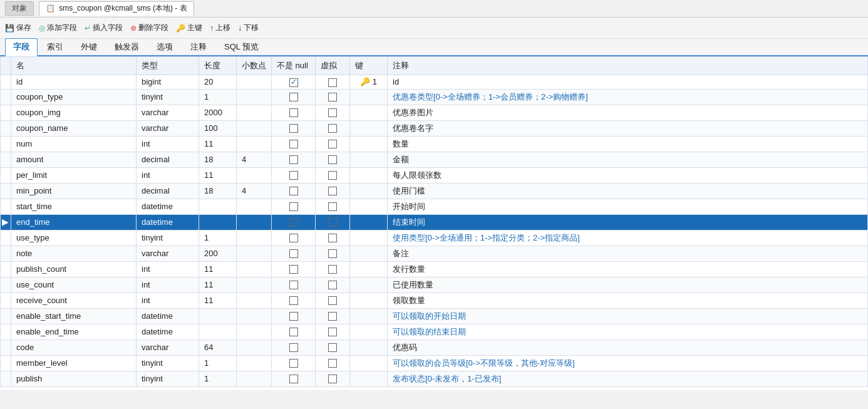 The width and height of the screenshot is (868, 409). Describe the element at coordinates (189, 28) in the screenshot. I see `primary-key-button: 🔑 主键` at that location.